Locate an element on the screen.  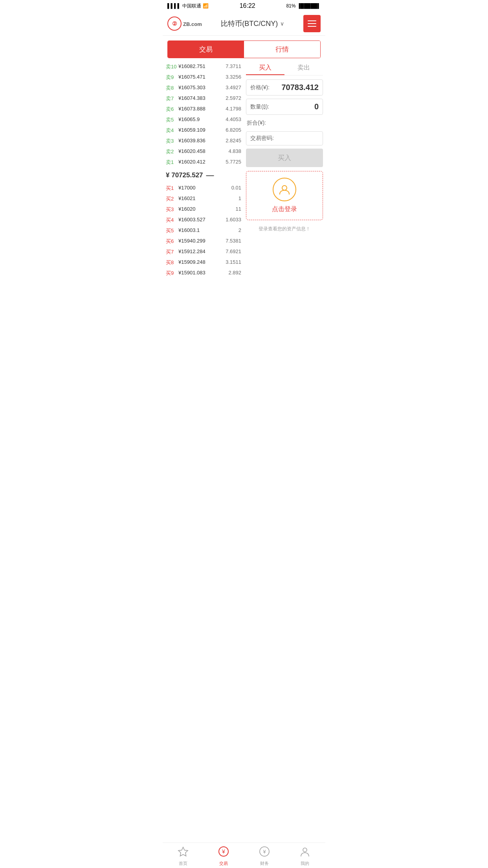
buy-label: 买4 is located at coordinates (171, 220).